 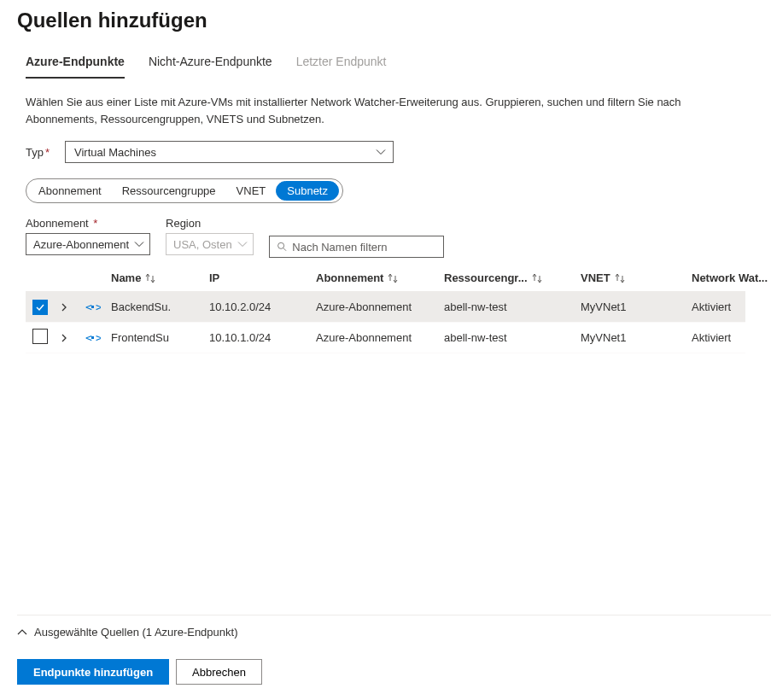 I want to click on row-name: BackendSu., so click(x=161, y=307).